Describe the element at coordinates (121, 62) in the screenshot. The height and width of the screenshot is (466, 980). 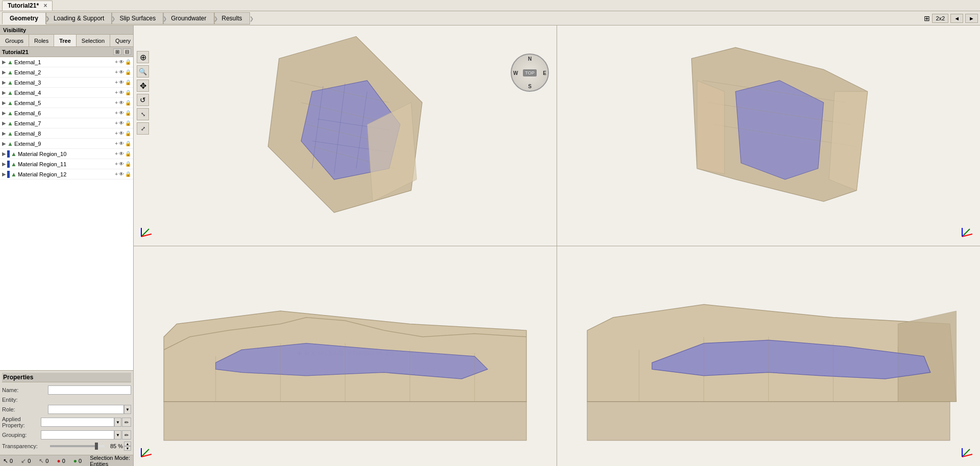
I see `eye-icon-1: 👁` at that location.